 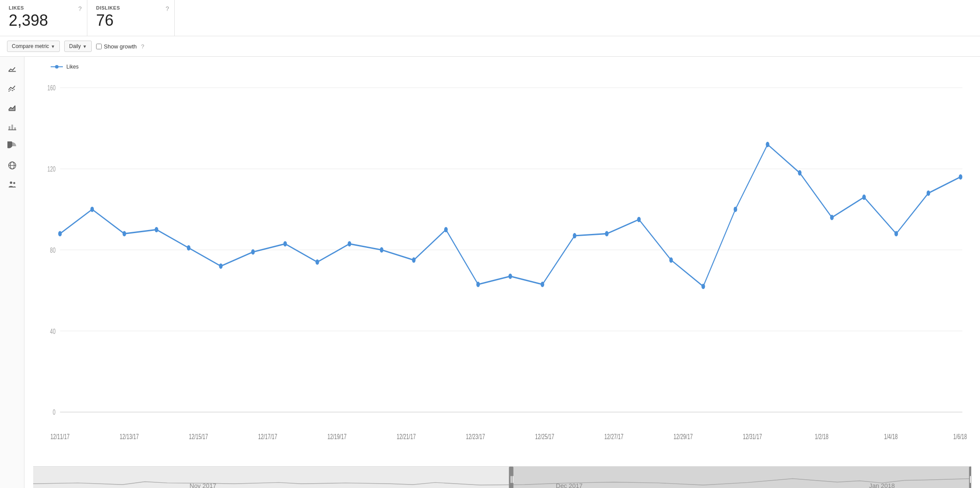 What do you see at coordinates (614, 436) in the screenshot?
I see `x-label-8: 12/27/17` at bounding box center [614, 436].